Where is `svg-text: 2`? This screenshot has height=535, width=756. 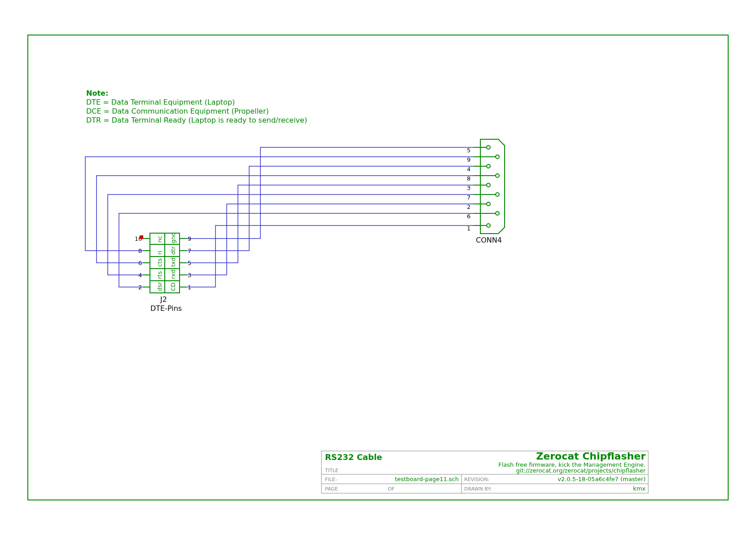 svg-text: 2 is located at coordinates (469, 207).